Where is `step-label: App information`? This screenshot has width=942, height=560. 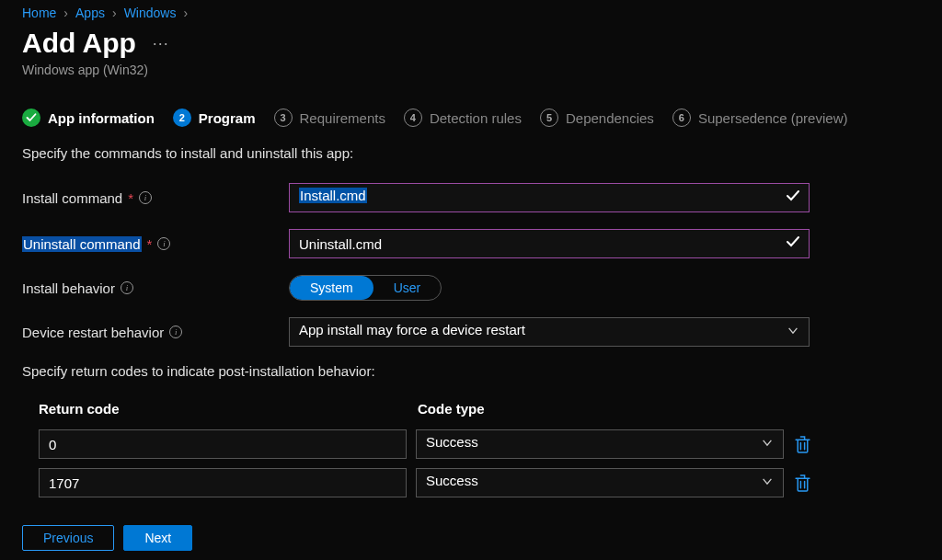 step-label: App information is located at coordinates (101, 118).